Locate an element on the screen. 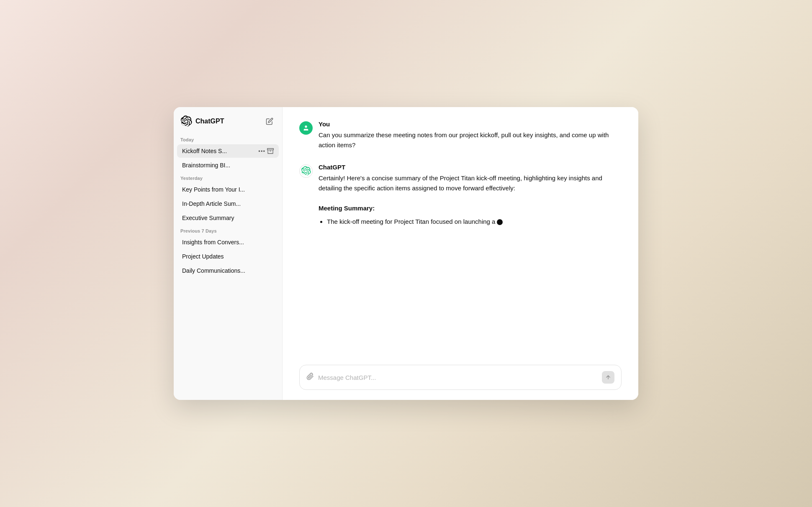 This screenshot has height=507, width=812. sidebar-item-brainstorming-bi: Brainstorming BI... is located at coordinates (228, 165).